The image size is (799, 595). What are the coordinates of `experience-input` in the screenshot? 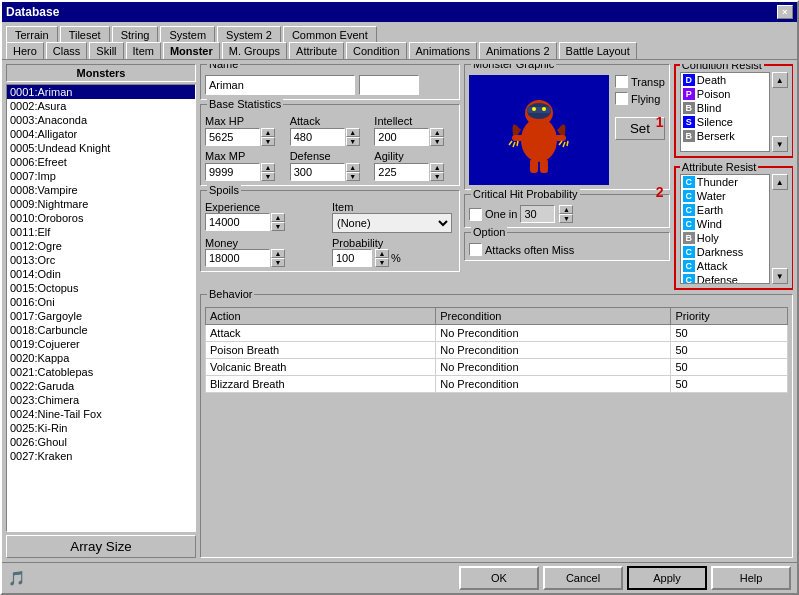 It's located at (238, 222).